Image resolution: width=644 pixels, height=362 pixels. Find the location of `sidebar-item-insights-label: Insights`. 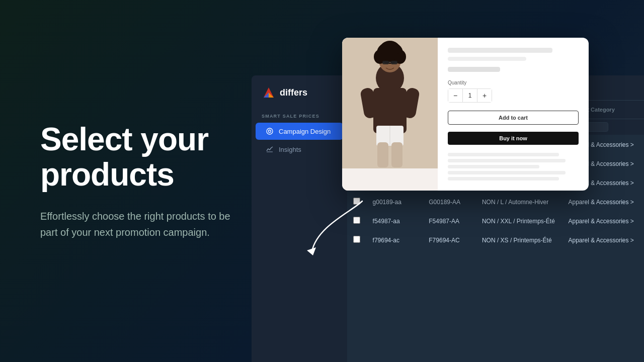

sidebar-item-insights-label: Insights is located at coordinates (290, 150).